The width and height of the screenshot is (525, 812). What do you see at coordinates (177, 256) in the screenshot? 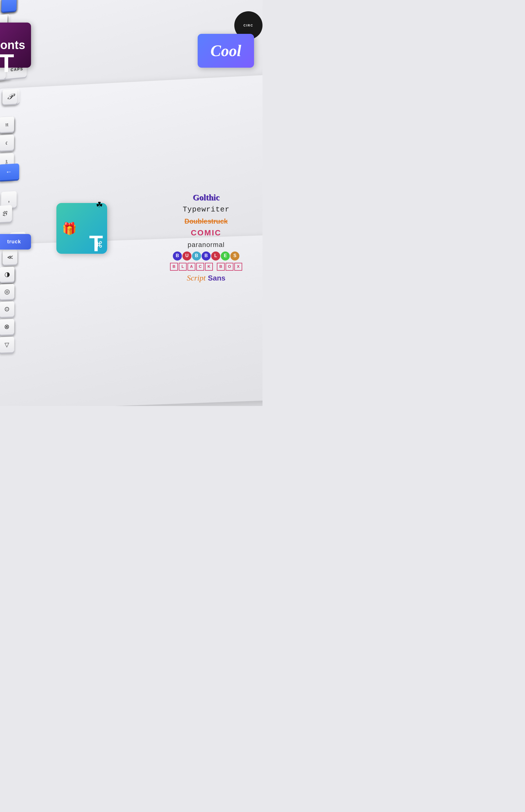
I see `bubble-B1: B` at bounding box center [177, 256].